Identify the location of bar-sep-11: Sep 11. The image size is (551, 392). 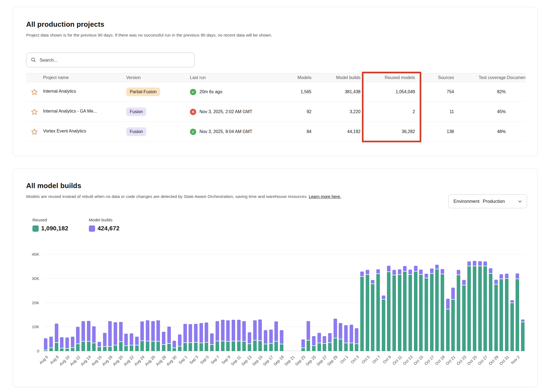
(239, 303).